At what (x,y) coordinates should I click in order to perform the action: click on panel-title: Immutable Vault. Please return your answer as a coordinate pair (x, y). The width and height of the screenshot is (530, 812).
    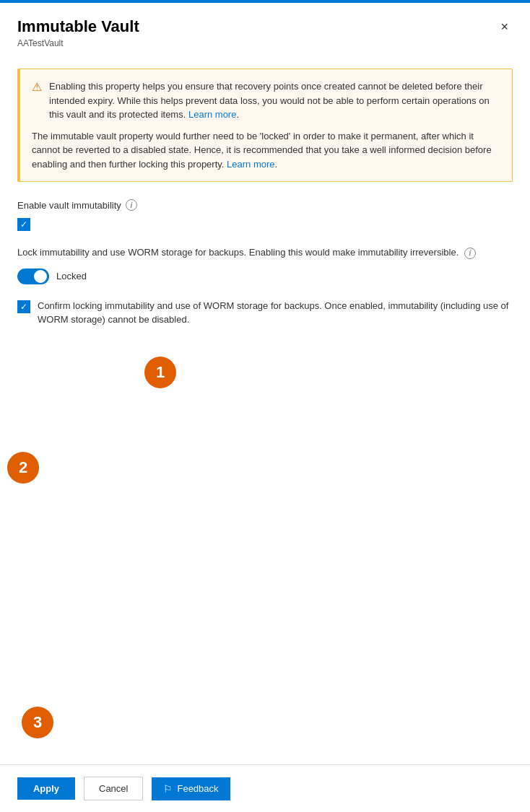
    Looking at the image, I should click on (78, 27).